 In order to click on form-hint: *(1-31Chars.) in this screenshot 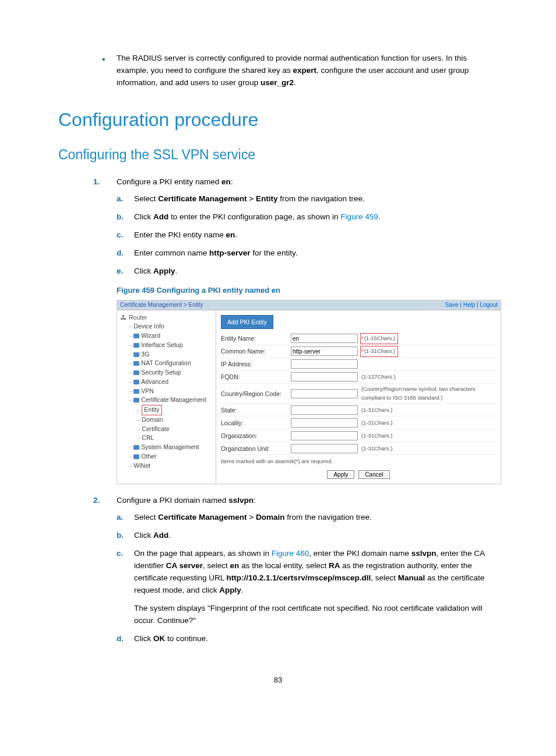, I will do `click(429, 351)`.